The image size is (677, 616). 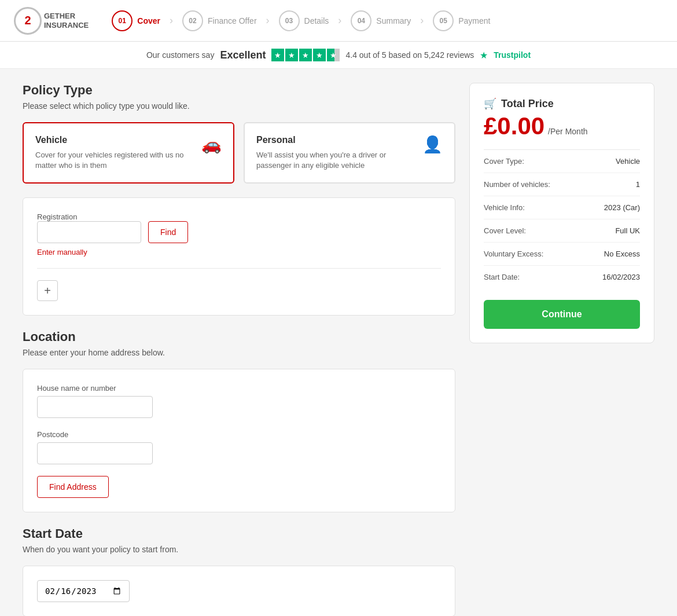 I want to click on header: 2 GETHER INSURANCE 01 Cover › 02 Finance…, so click(x=339, y=21).